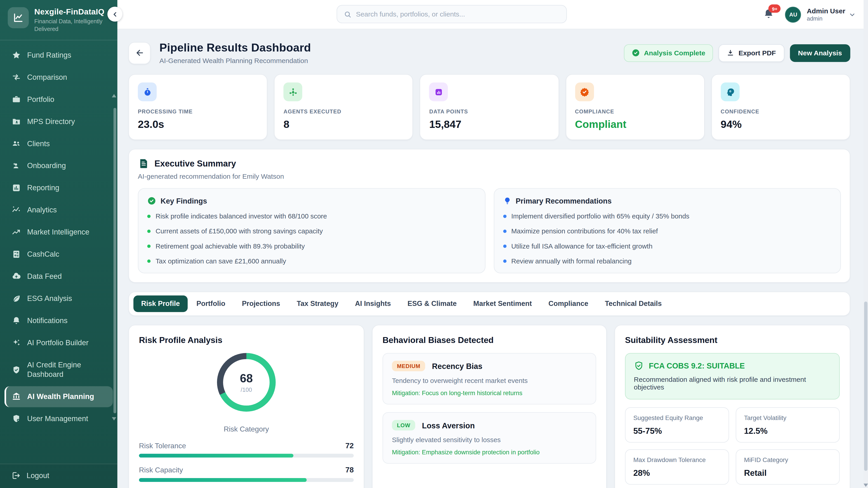  Describe the element at coordinates (59, 232) in the screenshot. I see `sidebar-item-market-intelligence: Market Intelligence` at that location.